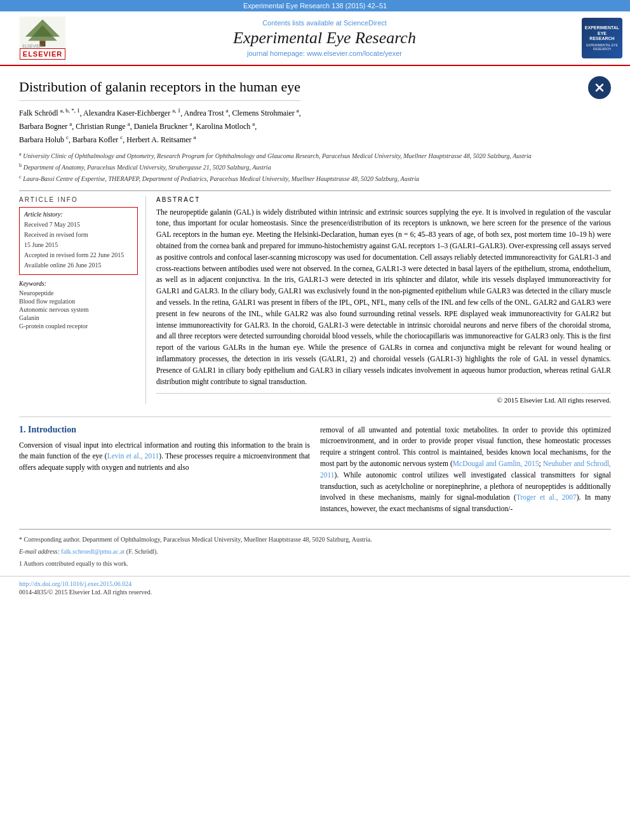  I want to click on corresponding-label: * Corresponding author. Department of Op…, so click(196, 540).